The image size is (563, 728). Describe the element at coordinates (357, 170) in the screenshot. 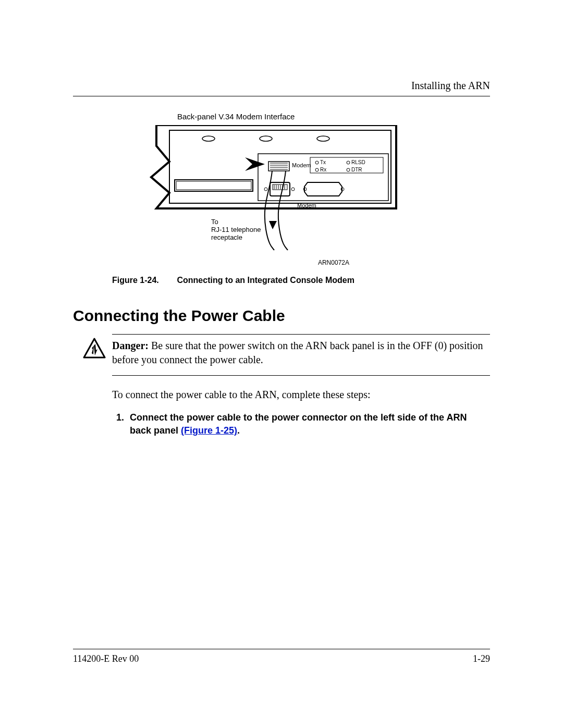

I see `led-dtr: DTR` at that location.